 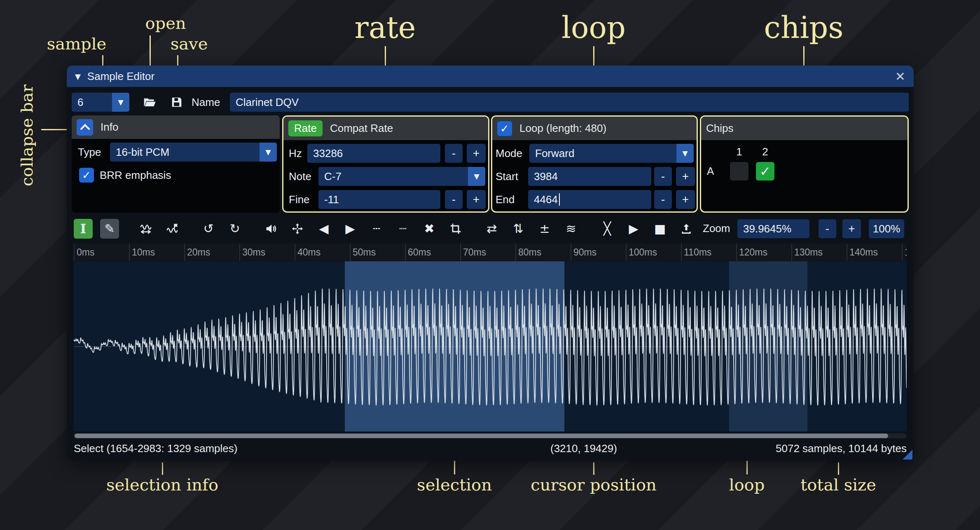 What do you see at coordinates (476, 199) in the screenshot?
I see `fine-plus-button: +` at bounding box center [476, 199].